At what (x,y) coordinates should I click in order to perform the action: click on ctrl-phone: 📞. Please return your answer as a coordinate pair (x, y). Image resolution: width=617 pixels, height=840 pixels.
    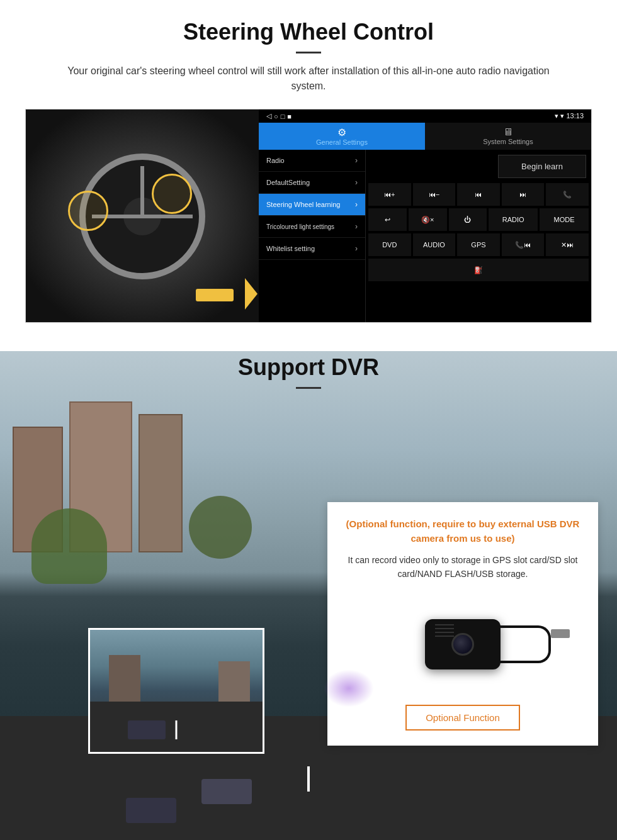
    Looking at the image, I should click on (567, 194).